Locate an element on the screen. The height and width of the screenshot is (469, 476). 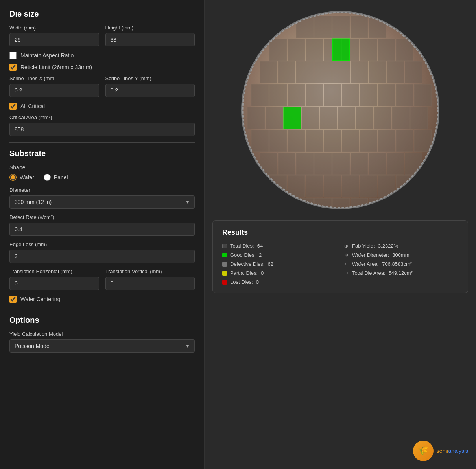
wafer-area-icon: ○ is located at coordinates (346, 264).